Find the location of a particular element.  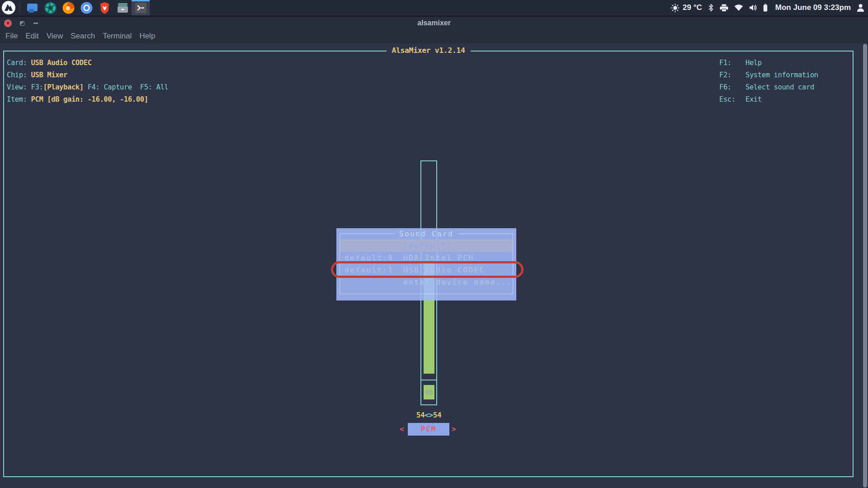

taskbar-app-terminal is located at coordinates (141, 8).